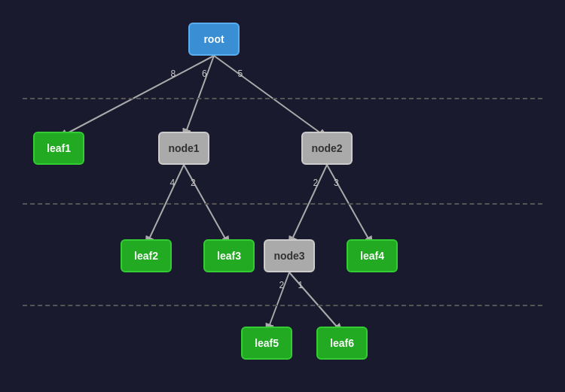  What do you see at coordinates (146, 256) in the screenshot?
I see `node-leaf2: leaf2` at bounding box center [146, 256].